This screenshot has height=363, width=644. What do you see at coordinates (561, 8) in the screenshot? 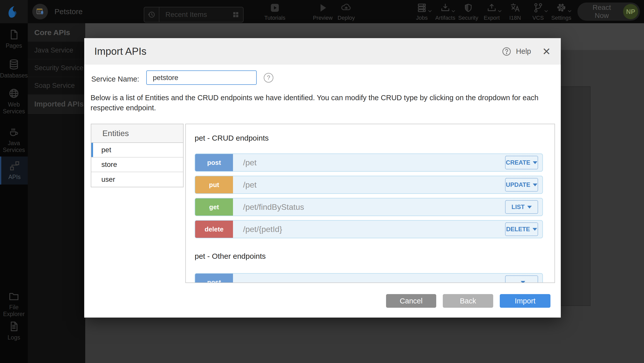
I see `settings-gear-icon` at bounding box center [561, 8].